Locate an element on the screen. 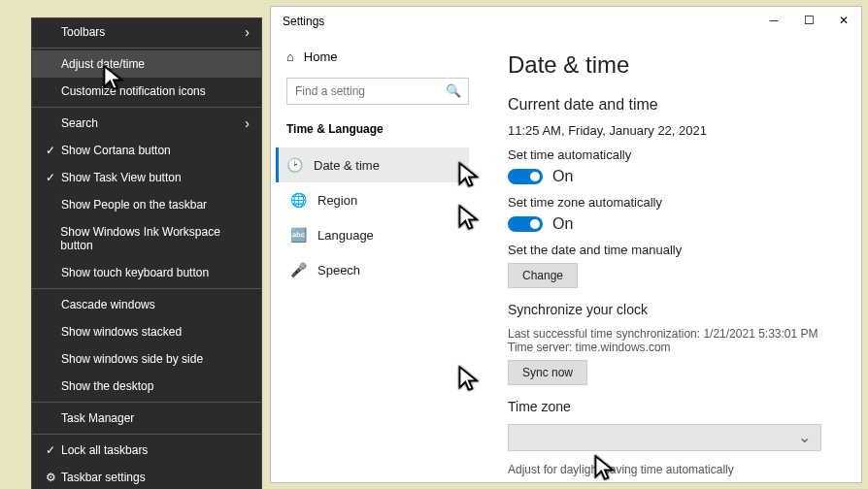 The image size is (868, 489). nav-language: 🔤 Language is located at coordinates (378, 235).